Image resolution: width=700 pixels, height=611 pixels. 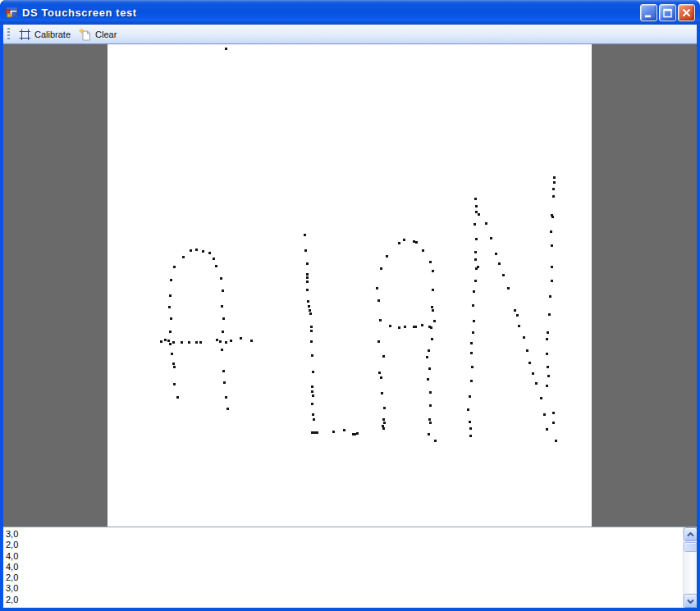 What do you see at coordinates (25, 34) in the screenshot?
I see `calibrate-icon` at bounding box center [25, 34].